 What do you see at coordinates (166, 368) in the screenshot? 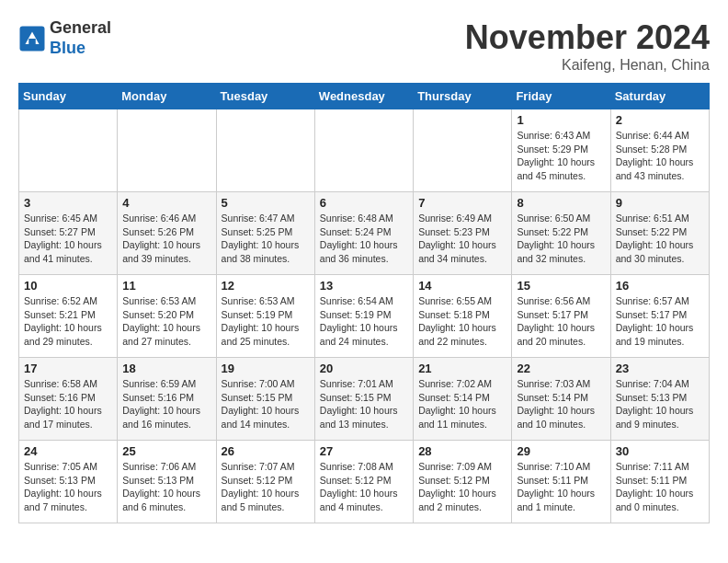
I see `day-number: 18` at bounding box center [166, 368].